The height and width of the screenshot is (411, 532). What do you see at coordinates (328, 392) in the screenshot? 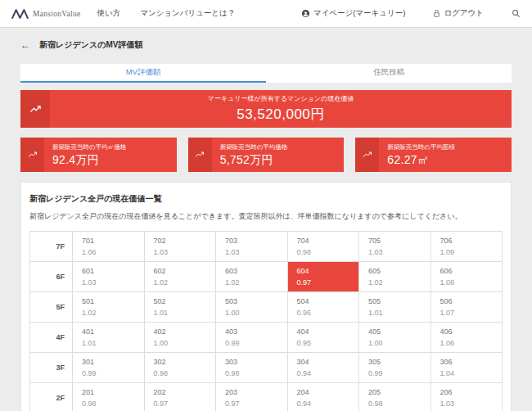
I see `unit-number: 204` at bounding box center [328, 392].